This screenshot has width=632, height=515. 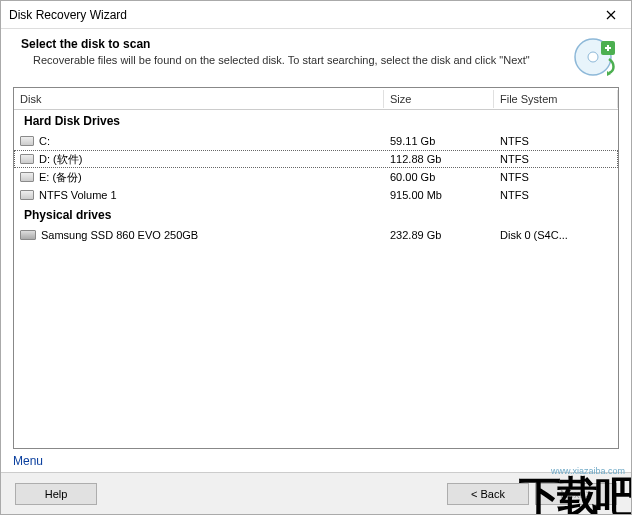 I want to click on disk-row: Samsung SSD 860 EVO 250GB 232.89 Gb Disk…, so click(x=316, y=235).